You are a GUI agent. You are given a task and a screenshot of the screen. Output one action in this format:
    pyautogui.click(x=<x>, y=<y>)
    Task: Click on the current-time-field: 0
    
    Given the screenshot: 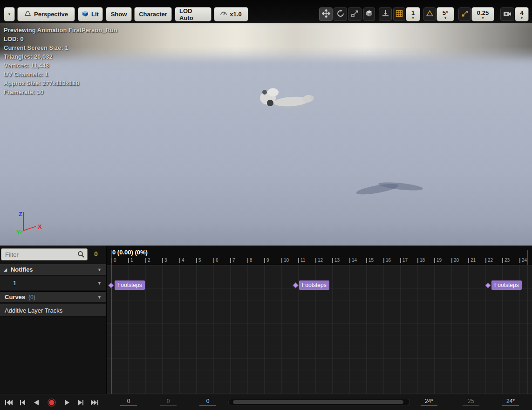 What is the action you would take?
    pyautogui.click(x=208, y=402)
    